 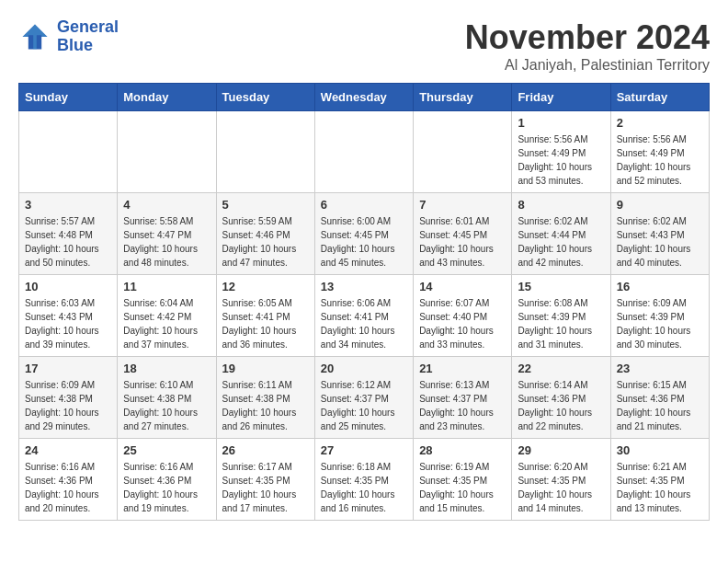 I want to click on day-number: 14, so click(x=462, y=287).